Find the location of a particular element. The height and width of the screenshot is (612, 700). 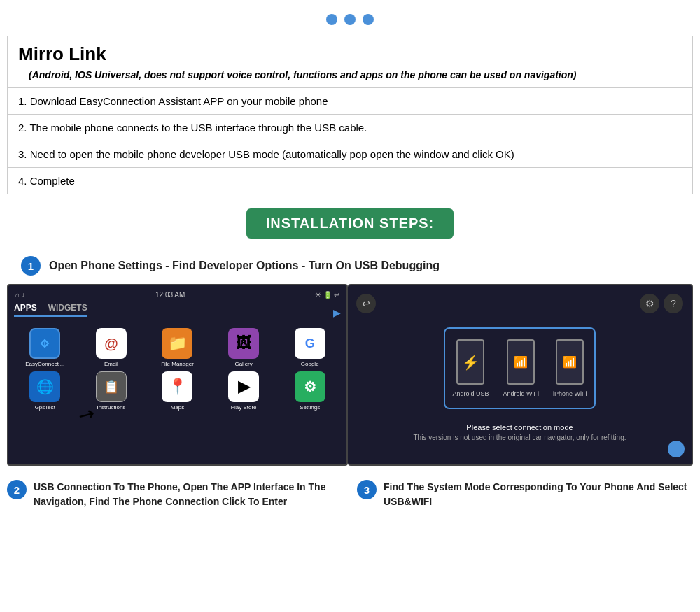

mirro-step-4: 4. Complete is located at coordinates (350, 180).